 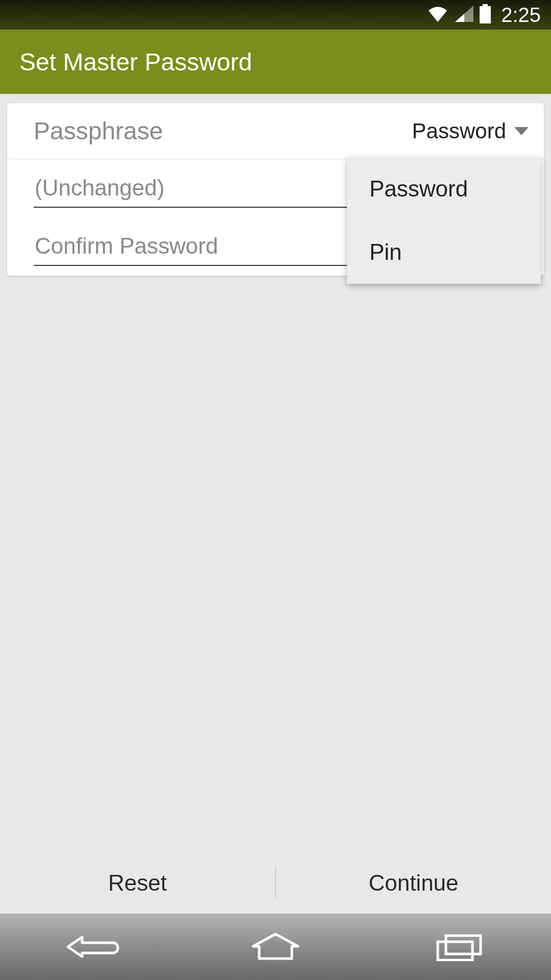 I want to click on dropdown-option-pin: Pin, so click(x=444, y=252).